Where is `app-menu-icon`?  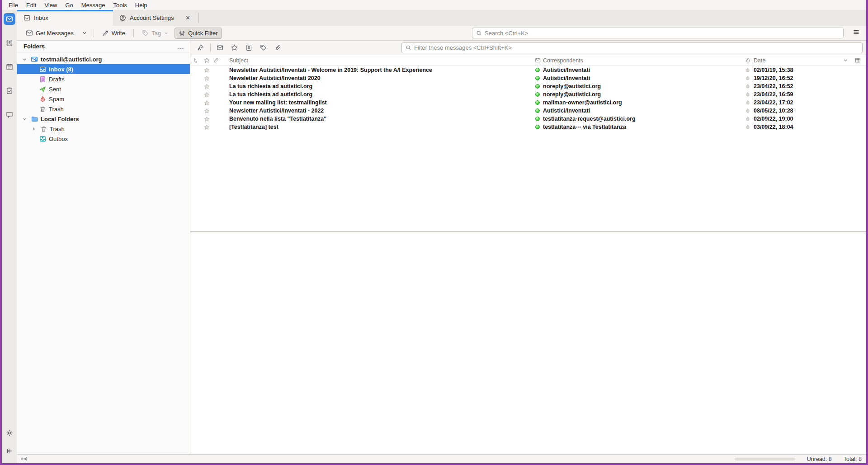 app-menu-icon is located at coordinates (856, 33).